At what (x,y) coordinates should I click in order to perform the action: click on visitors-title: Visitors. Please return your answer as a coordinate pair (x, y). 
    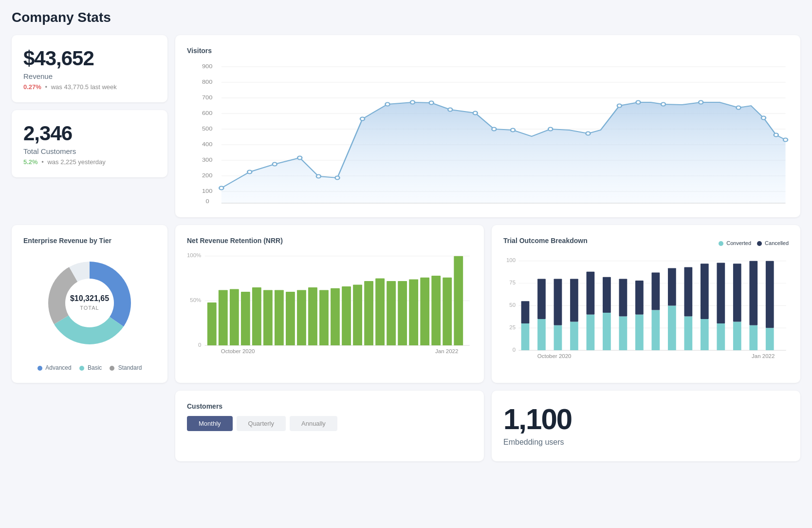
    Looking at the image, I should click on (488, 51).